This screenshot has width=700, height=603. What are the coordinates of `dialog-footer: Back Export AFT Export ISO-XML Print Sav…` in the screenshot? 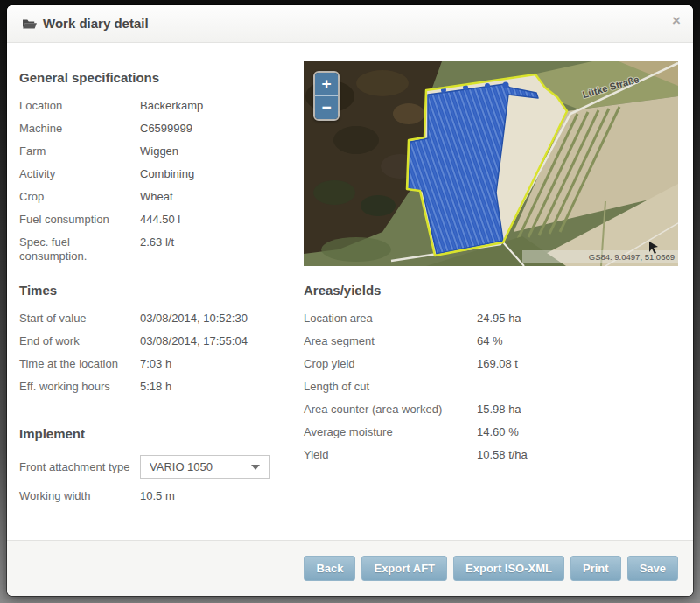 It's located at (350, 568).